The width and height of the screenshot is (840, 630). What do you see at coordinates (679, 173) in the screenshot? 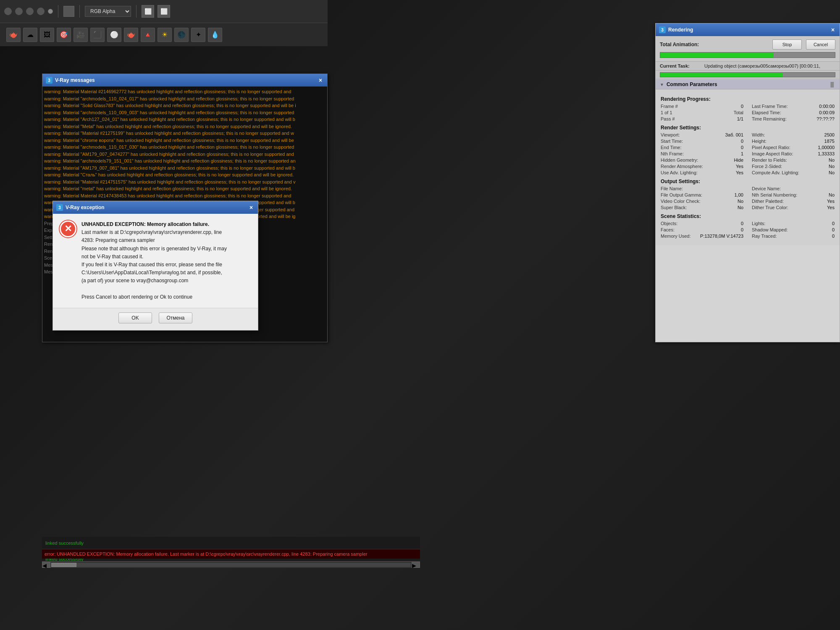
I see `use-adv-lighting-label: Use Adv. Lighting:` at bounding box center [679, 173].